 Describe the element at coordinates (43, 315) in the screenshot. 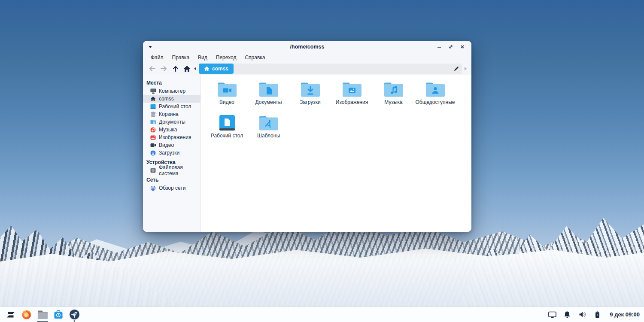

I see `taskbar-apps` at that location.